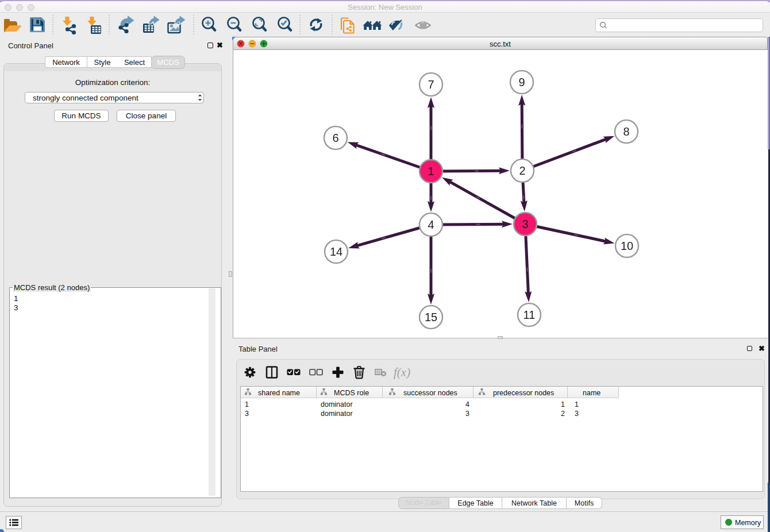 The height and width of the screenshot is (532, 770). Describe the element at coordinates (626, 132) in the screenshot. I see `svg-text: 8` at that location.